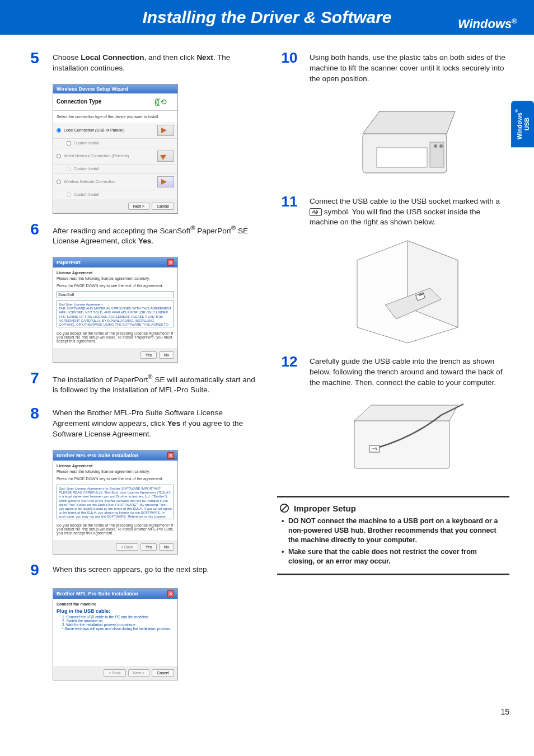 The height and width of the screenshot is (756, 534). Describe the element at coordinates (35, 414) in the screenshot. I see `step-8-number: 8` at that location.